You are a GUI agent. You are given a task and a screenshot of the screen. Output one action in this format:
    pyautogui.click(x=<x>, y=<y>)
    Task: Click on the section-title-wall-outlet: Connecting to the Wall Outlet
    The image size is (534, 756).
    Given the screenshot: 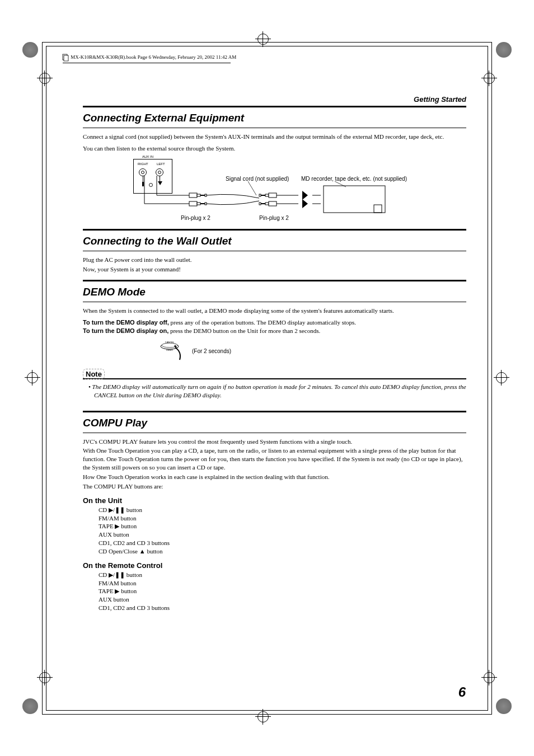 What is the action you would take?
    pyautogui.click(x=274, y=241)
    